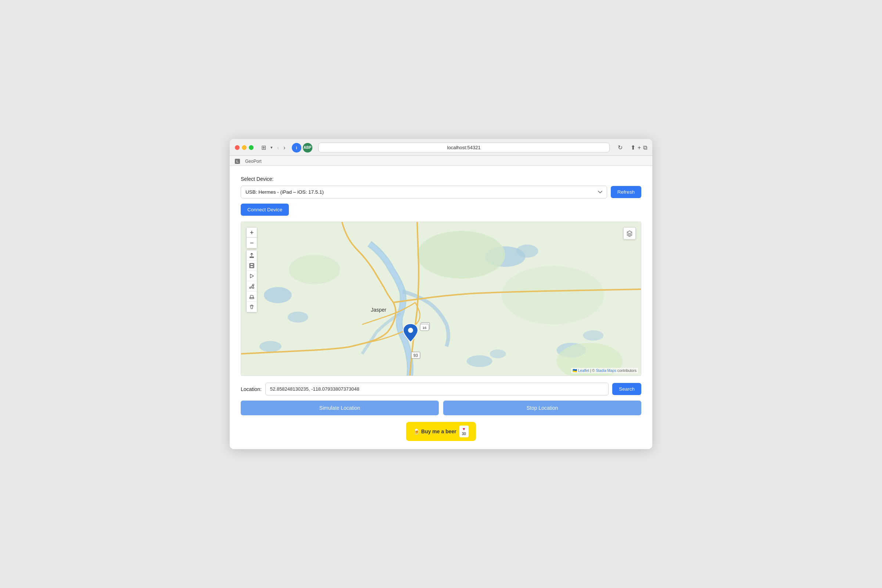  What do you see at coordinates (604, 370) in the screenshot?
I see `map-attribution: 🇺🇦 Leaflet | © Stadia Maps contributors` at bounding box center [604, 370].